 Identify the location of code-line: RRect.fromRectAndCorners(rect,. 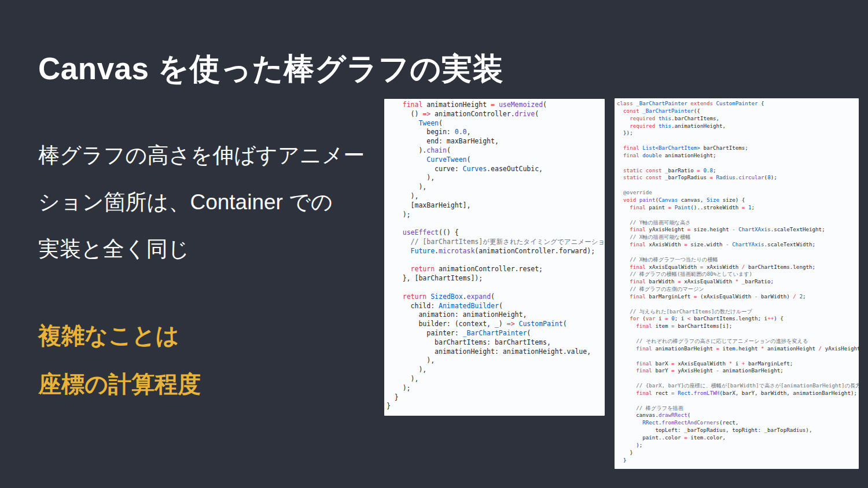
(737, 423).